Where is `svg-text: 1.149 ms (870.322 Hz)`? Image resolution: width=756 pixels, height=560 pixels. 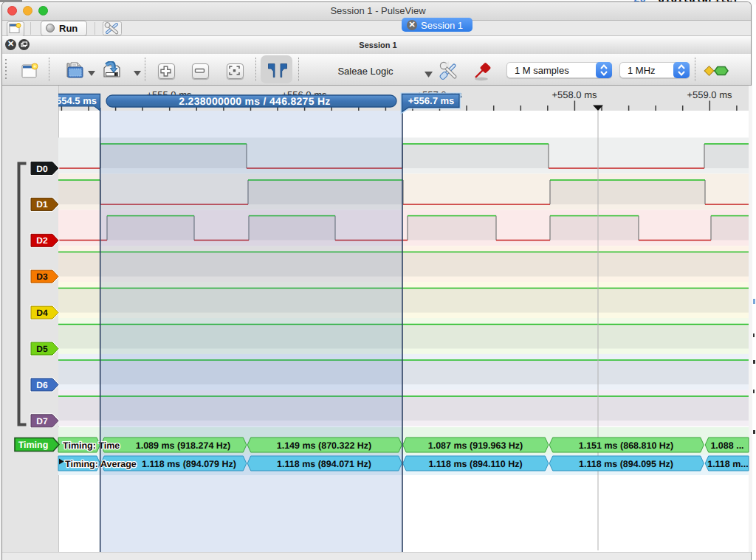 svg-text: 1.149 ms (870.322 Hz) is located at coordinates (325, 446).